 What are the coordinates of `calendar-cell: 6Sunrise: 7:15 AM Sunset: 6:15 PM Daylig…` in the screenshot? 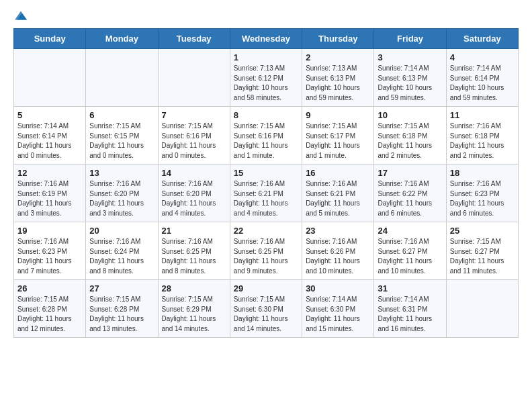 It's located at (122, 136).